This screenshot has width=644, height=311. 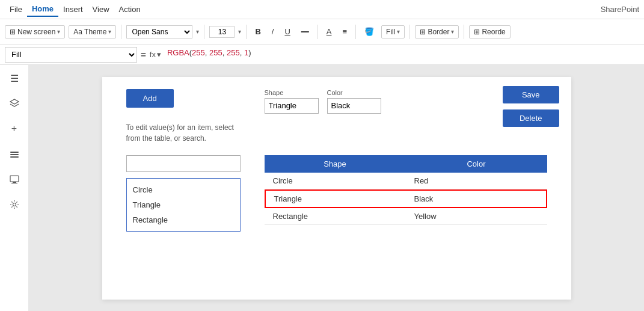 What do you see at coordinates (354, 106) in the screenshot?
I see `color-input` at bounding box center [354, 106].